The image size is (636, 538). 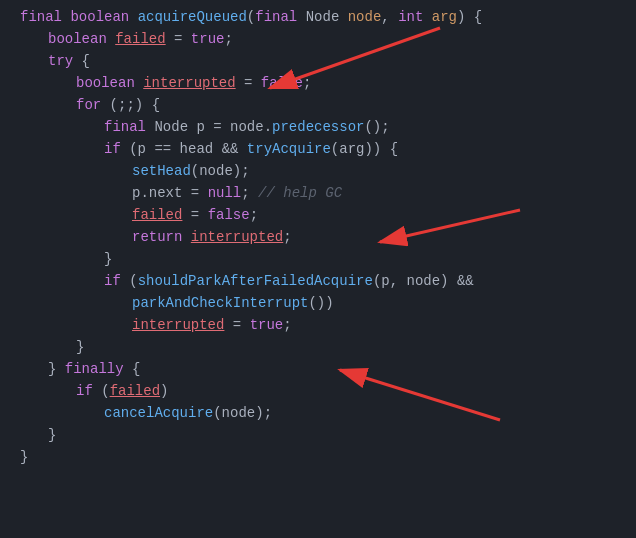 I want to click on code-line: parkAndCheckInterrupt()), so click(x=318, y=305).